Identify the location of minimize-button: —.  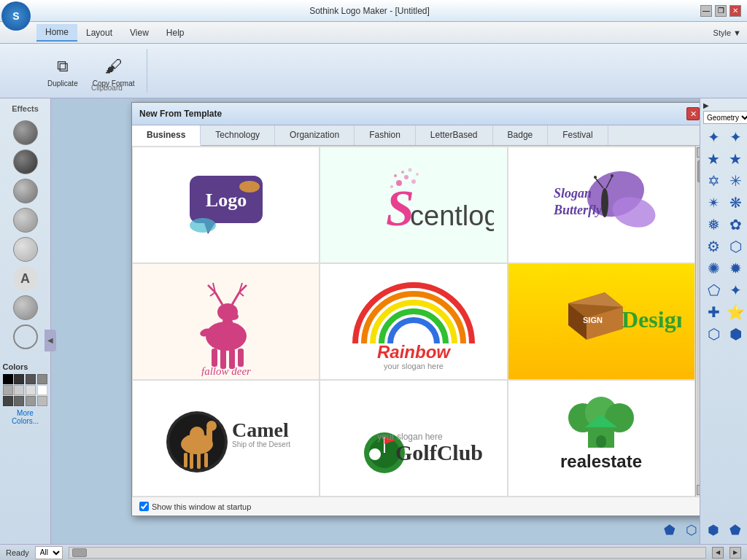
(706, 11).